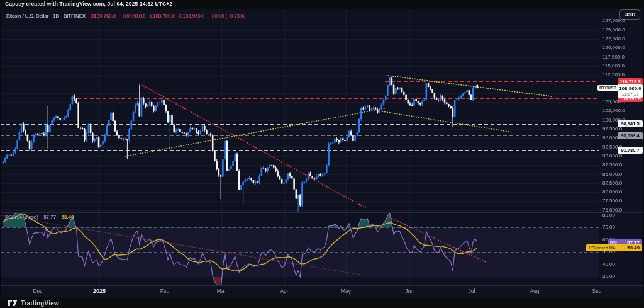 The width and height of the screenshot is (644, 308). I want to click on price-axis-label: 127,500.0, so click(614, 21).